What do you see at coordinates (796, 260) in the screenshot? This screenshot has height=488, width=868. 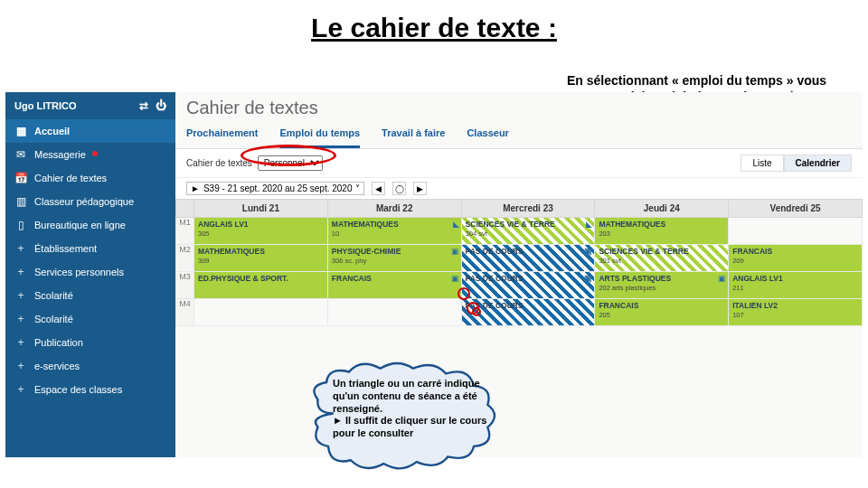 I see `course-room: 209` at bounding box center [796, 260].